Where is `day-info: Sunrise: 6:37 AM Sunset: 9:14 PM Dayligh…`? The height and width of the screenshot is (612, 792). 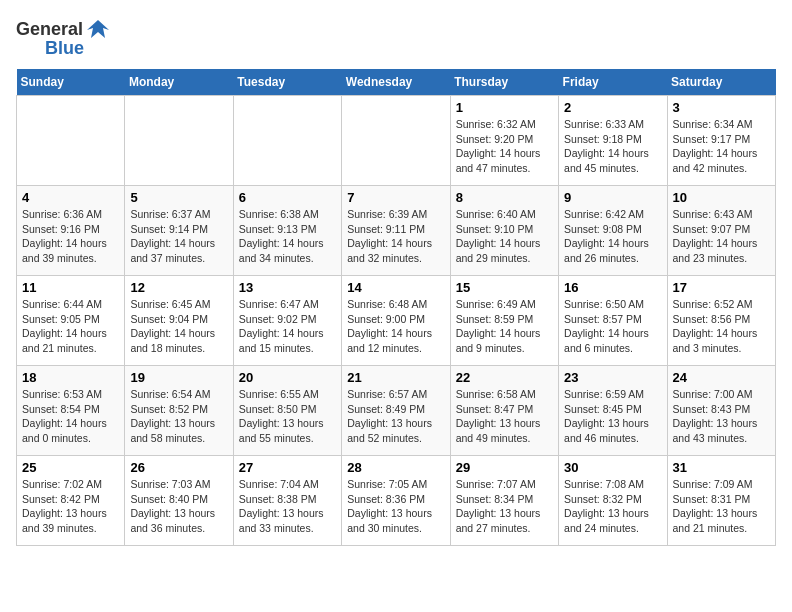
day-info: Sunrise: 6:37 AM Sunset: 9:14 PM Dayligh… is located at coordinates (178, 236).